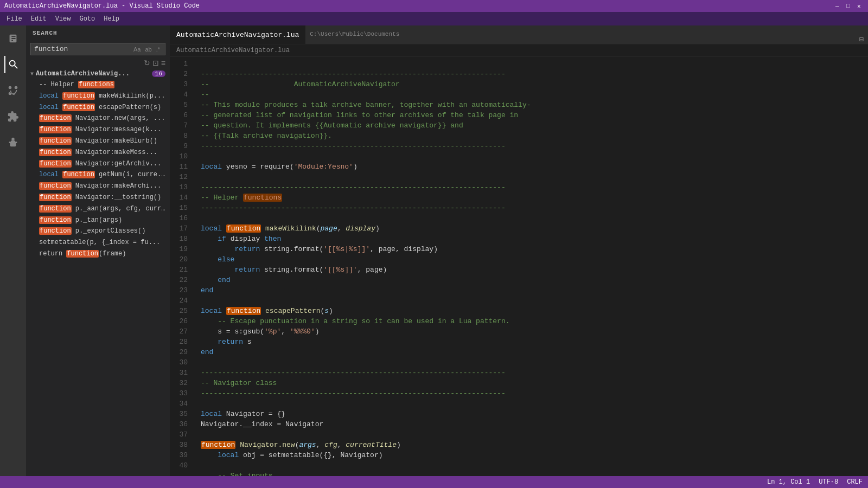 The height and width of the screenshot is (488, 868). What do you see at coordinates (13, 117) in the screenshot?
I see `activity-extensions-icon` at bounding box center [13, 117].